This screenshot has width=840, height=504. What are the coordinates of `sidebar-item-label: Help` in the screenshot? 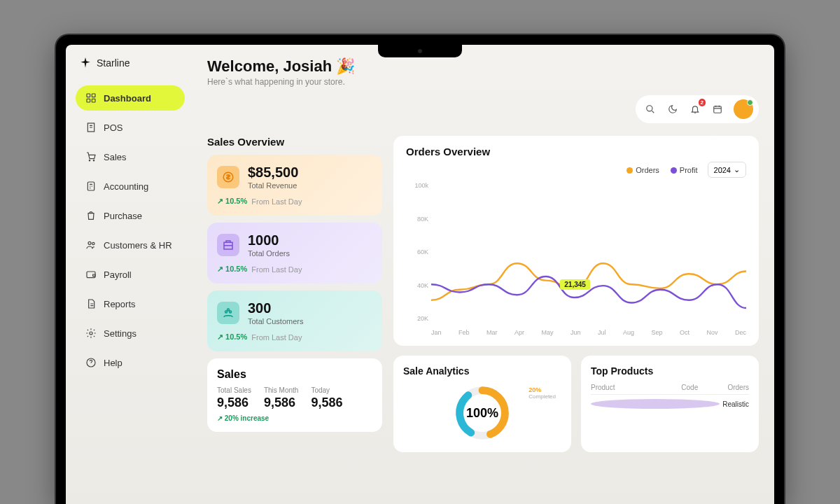 It's located at (113, 363).